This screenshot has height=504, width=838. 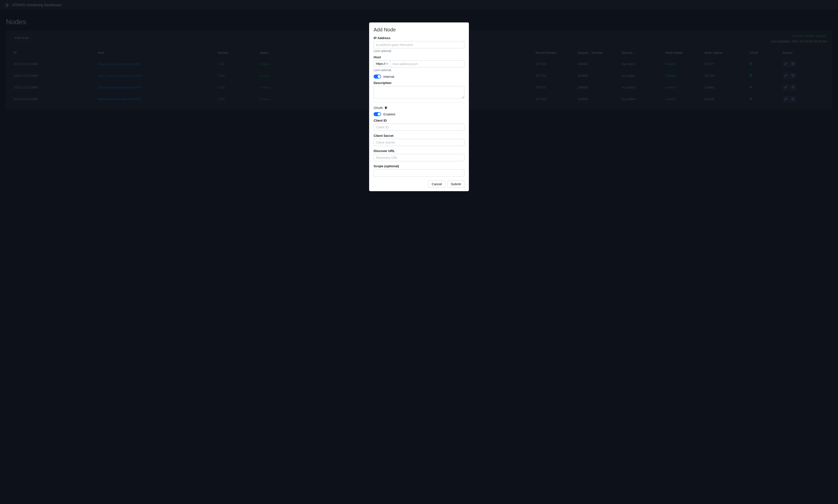 What do you see at coordinates (389, 77) in the screenshot?
I see `internal-label: Internal` at bounding box center [389, 77].